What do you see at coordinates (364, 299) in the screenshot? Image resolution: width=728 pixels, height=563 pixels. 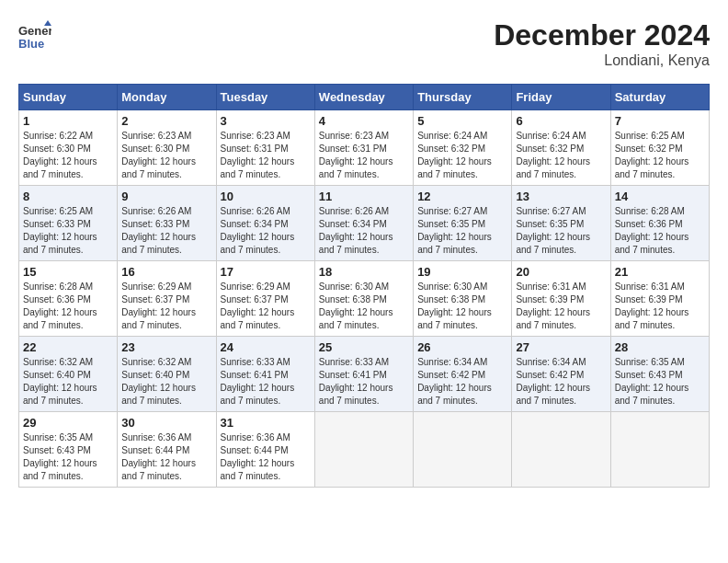 I see `calendar-cell: 18Sunrise: 6:30 AMSunset: 6:38 PMDayligh…` at bounding box center [364, 299].